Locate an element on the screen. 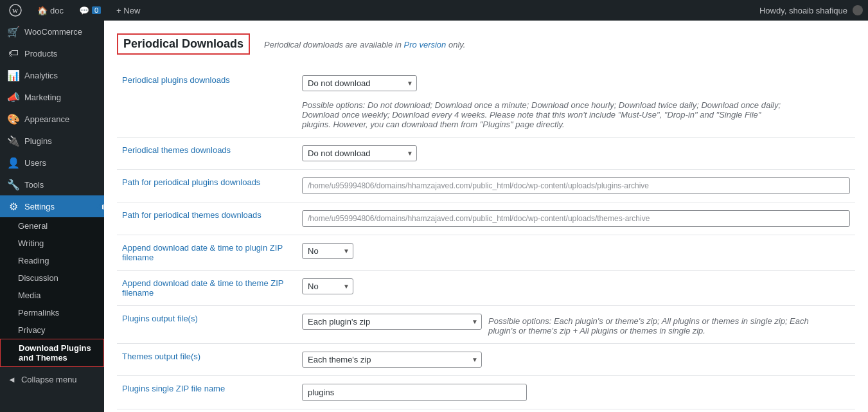  sidebar-sub-privacy: Privacy is located at coordinates (52, 330).